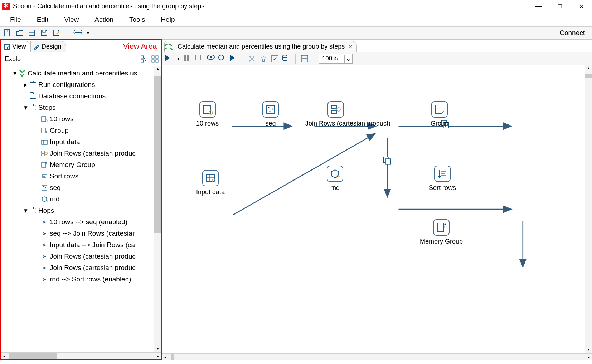  What do you see at coordinates (440, 114) in the screenshot?
I see `step-group: Σ Group` at bounding box center [440, 114].